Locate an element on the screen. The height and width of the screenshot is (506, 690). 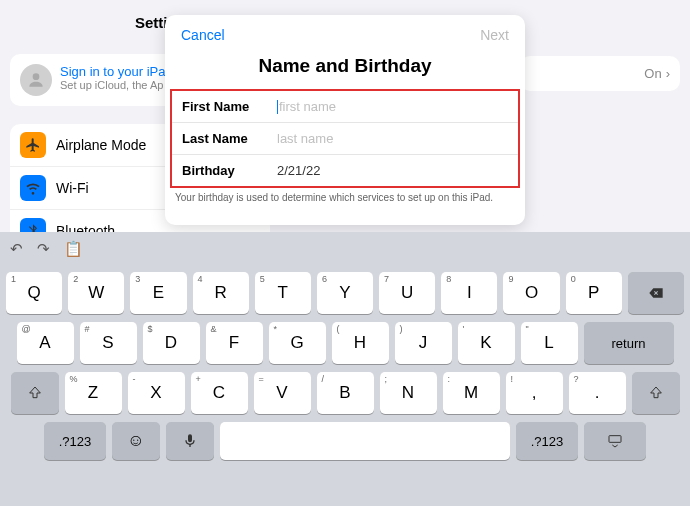
backspace-key is located at coordinates (656, 293).